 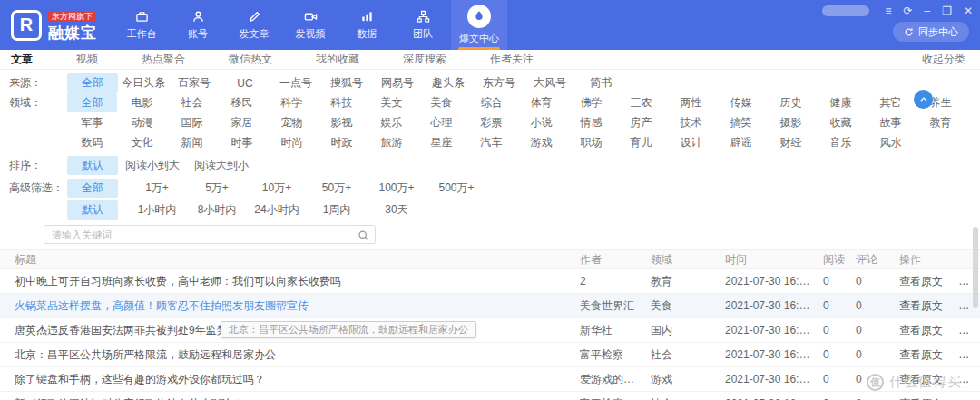 I want to click on nav-publish-article: 发文章, so click(x=254, y=25).